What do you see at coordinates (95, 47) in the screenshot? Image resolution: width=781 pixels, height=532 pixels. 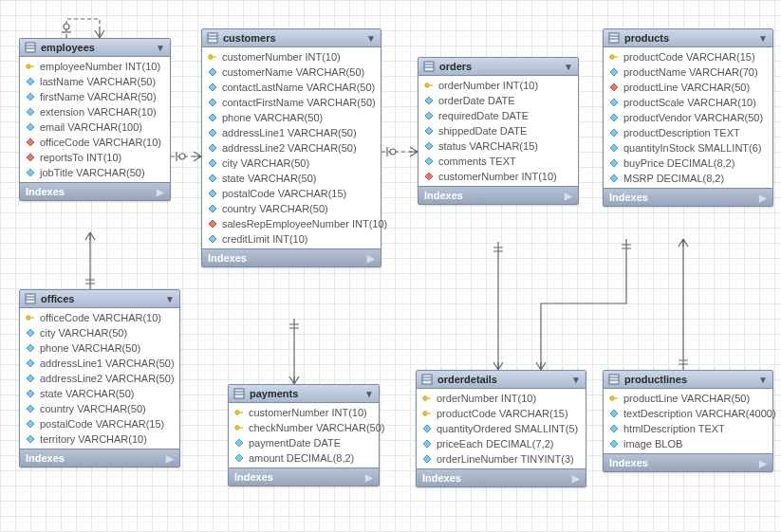 I see `table-header: employees▼` at bounding box center [95, 47].